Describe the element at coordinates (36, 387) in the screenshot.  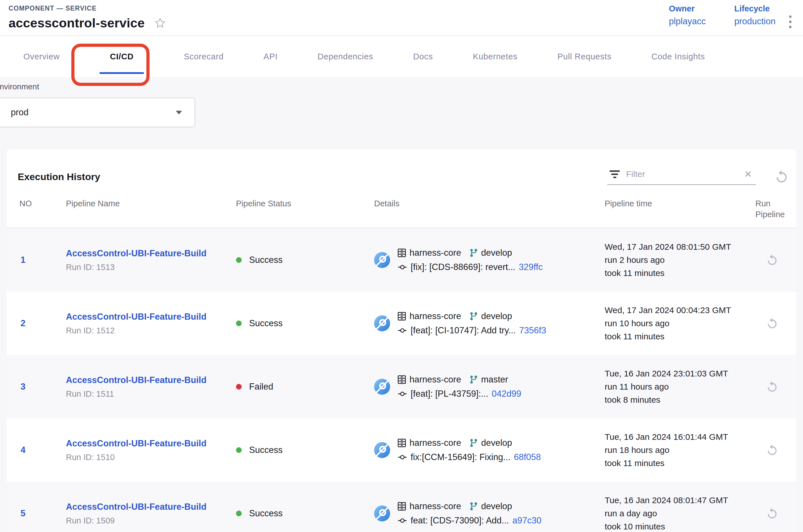
I see `row-number: 3` at that location.